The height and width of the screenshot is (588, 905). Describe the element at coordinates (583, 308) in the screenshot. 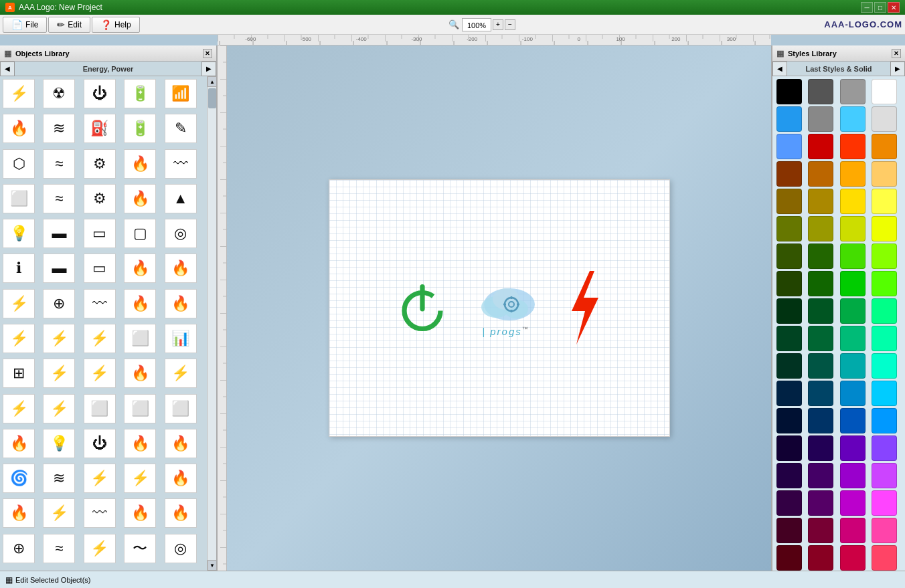

I see `lightning-logo` at that location.